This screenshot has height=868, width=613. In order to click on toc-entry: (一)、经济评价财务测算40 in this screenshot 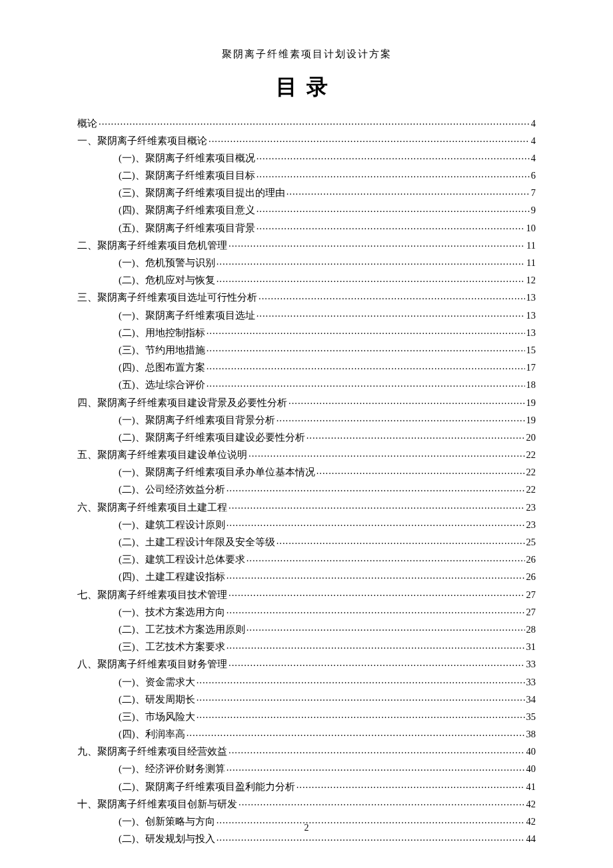, I will do `click(306, 768)`.